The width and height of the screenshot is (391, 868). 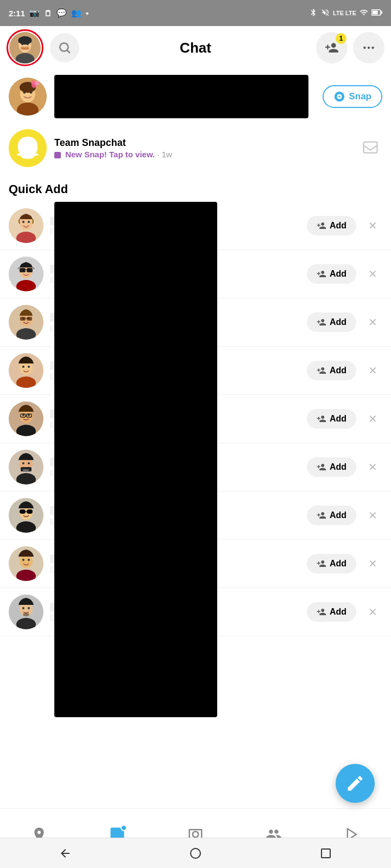 I want to click on android-back-button, so click(x=65, y=853).